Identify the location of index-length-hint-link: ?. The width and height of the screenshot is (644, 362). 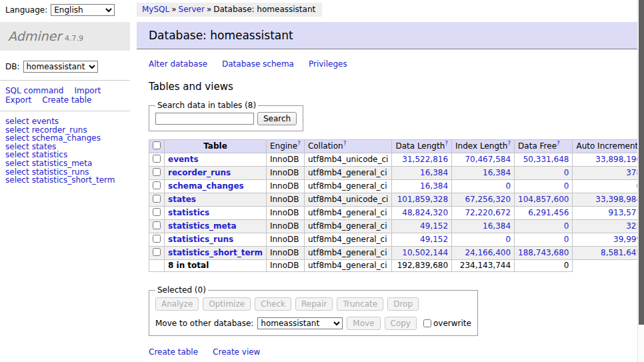
(509, 143).